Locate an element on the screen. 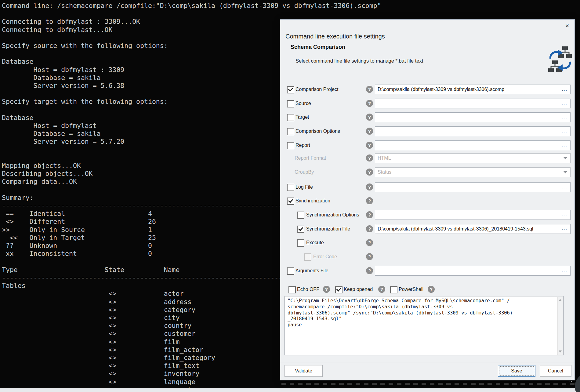  groupby-label: GroupBy is located at coordinates (304, 172).